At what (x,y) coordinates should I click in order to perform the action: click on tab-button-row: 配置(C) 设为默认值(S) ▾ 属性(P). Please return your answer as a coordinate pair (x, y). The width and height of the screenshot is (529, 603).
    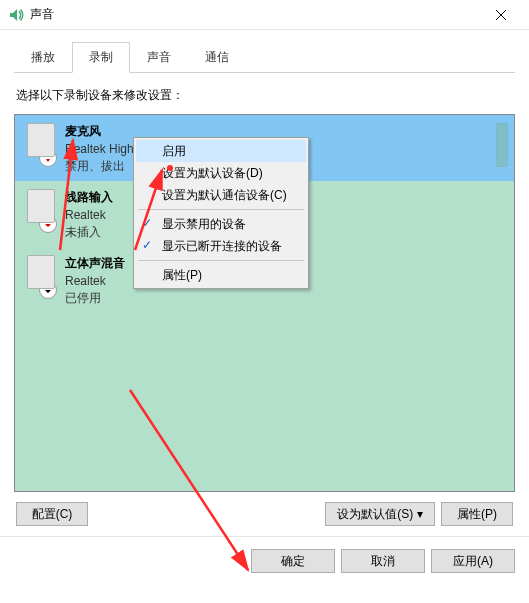
    Looking at the image, I should click on (264, 514).